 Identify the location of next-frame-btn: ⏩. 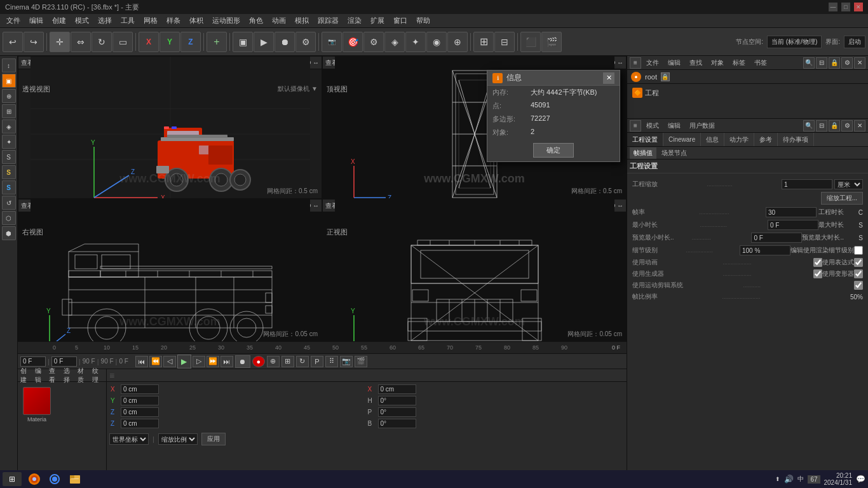
(213, 362).